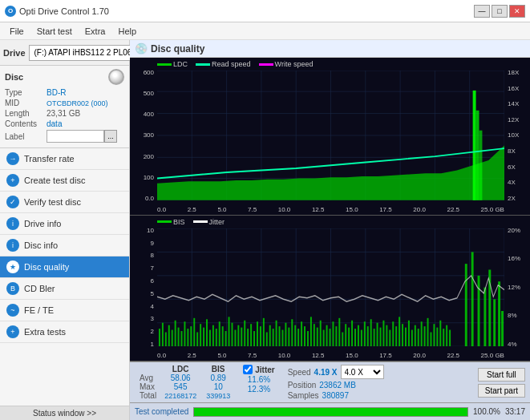 This screenshot has width=530, height=420. What do you see at coordinates (517, 11) in the screenshot?
I see `close-button: ✕` at bounding box center [517, 11].